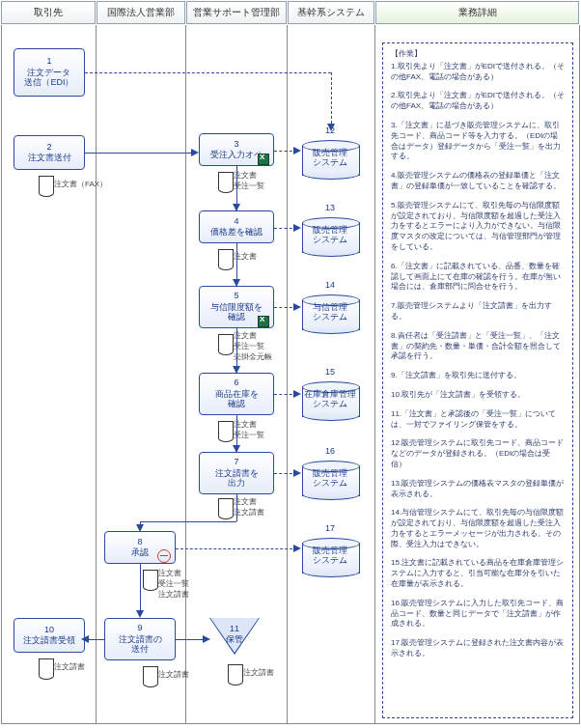 This screenshot has width=581, height=728. I want to click on node-number: 5, so click(235, 295).